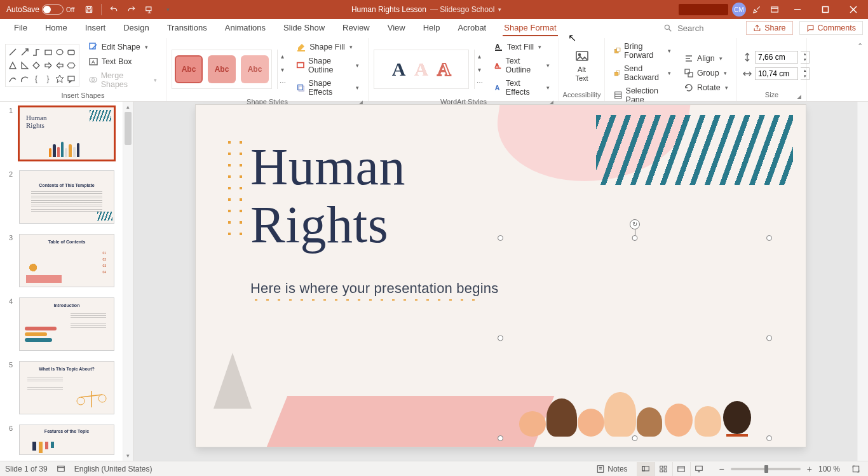 The image size is (868, 476). What do you see at coordinates (646, 469) in the screenshot?
I see `normal-view-button` at bounding box center [646, 469].